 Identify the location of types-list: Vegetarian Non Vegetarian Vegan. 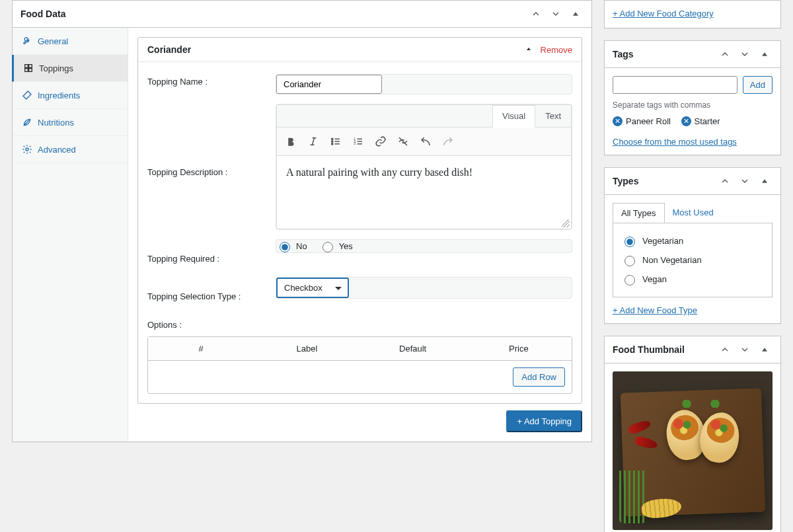
(693, 260).